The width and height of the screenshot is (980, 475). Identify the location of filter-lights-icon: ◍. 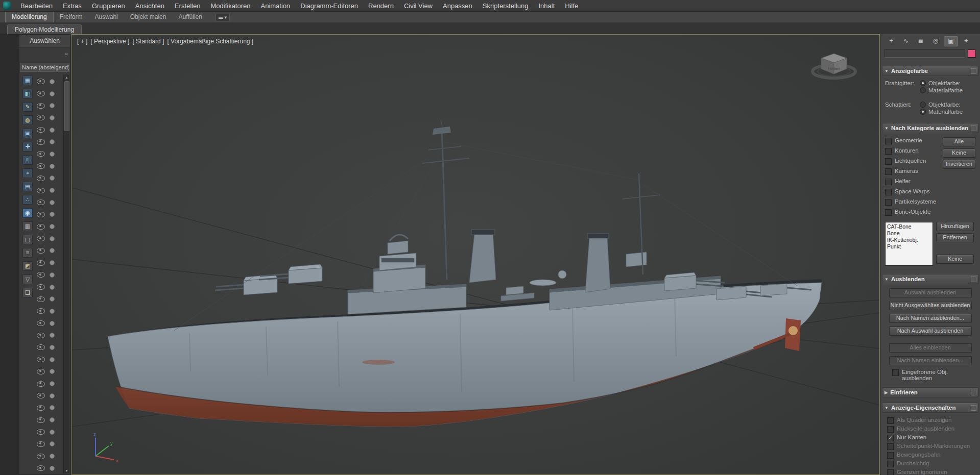
(28, 120).